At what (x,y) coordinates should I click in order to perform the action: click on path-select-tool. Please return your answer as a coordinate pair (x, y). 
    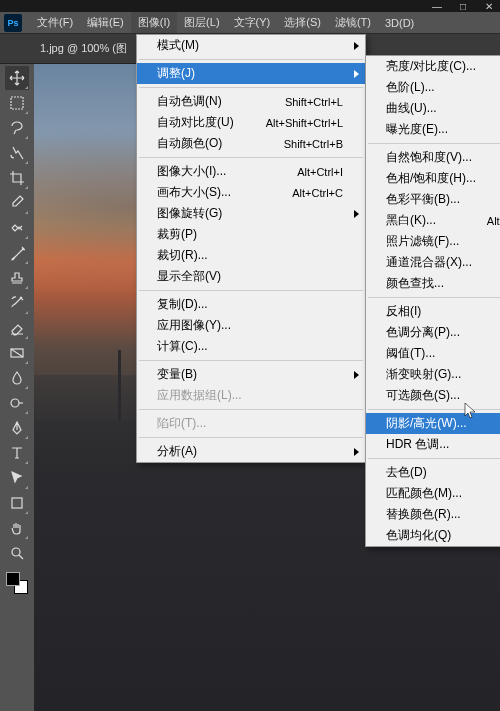
    Looking at the image, I should click on (17, 478).